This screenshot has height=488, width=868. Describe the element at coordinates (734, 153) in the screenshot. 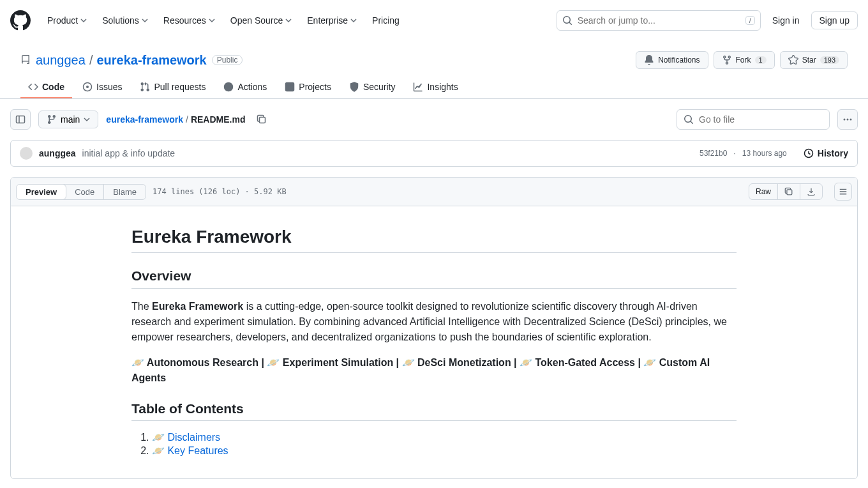

I see `commit-sep: ·` at that location.